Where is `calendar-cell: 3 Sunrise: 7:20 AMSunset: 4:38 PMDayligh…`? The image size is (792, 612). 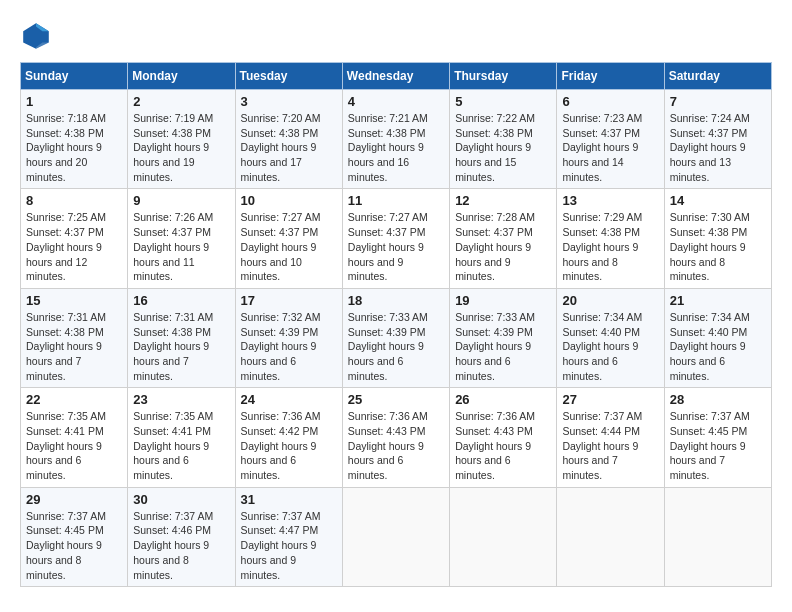 calendar-cell: 3 Sunrise: 7:20 AMSunset: 4:38 PMDayligh… is located at coordinates (288, 140).